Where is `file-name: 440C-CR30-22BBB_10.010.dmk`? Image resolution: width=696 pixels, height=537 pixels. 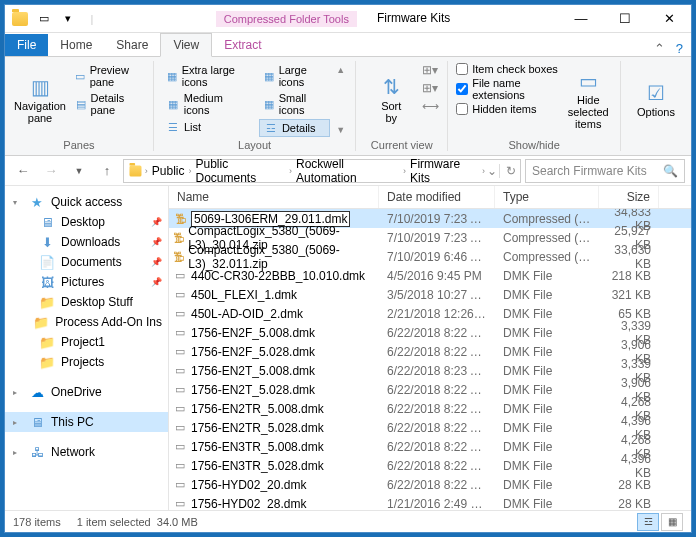
file-name: 440C-CR30-22BBB_10.010.dmk is located at coordinates (278, 276).